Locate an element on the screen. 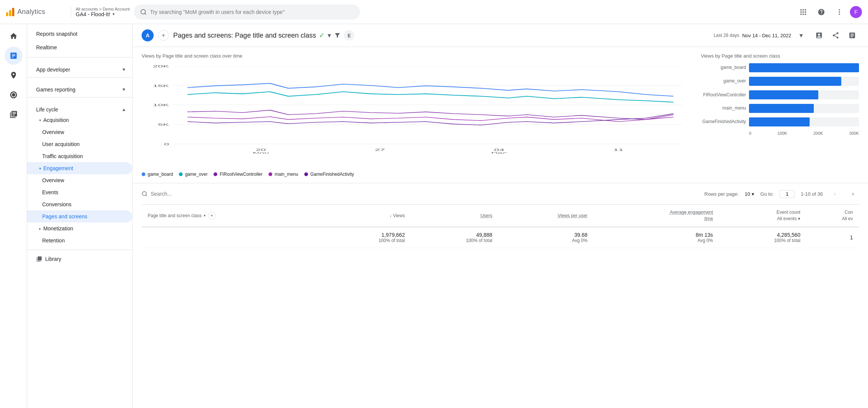 The image size is (868, 408). search-input is located at coordinates (252, 12).